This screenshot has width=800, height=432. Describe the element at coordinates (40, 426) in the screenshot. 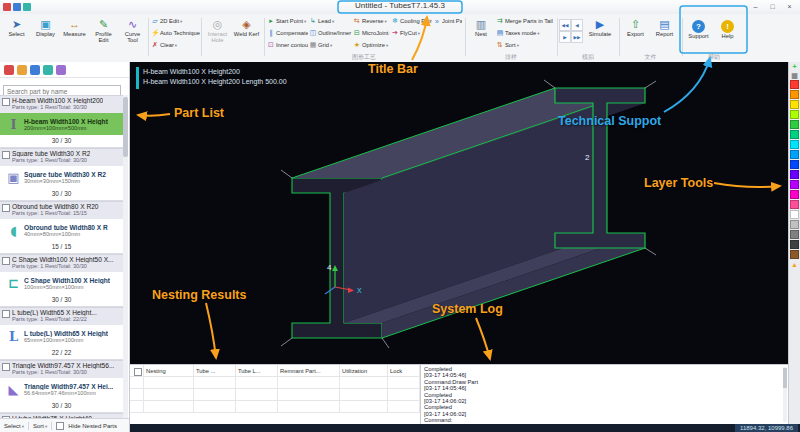

I see `sort-dropdown: Sort` at that location.